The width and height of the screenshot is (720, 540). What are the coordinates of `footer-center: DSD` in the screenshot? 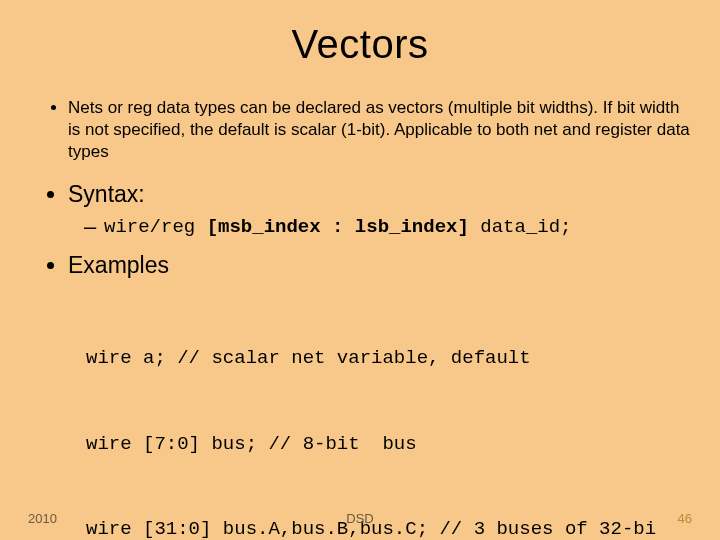 It's located at (360, 518).